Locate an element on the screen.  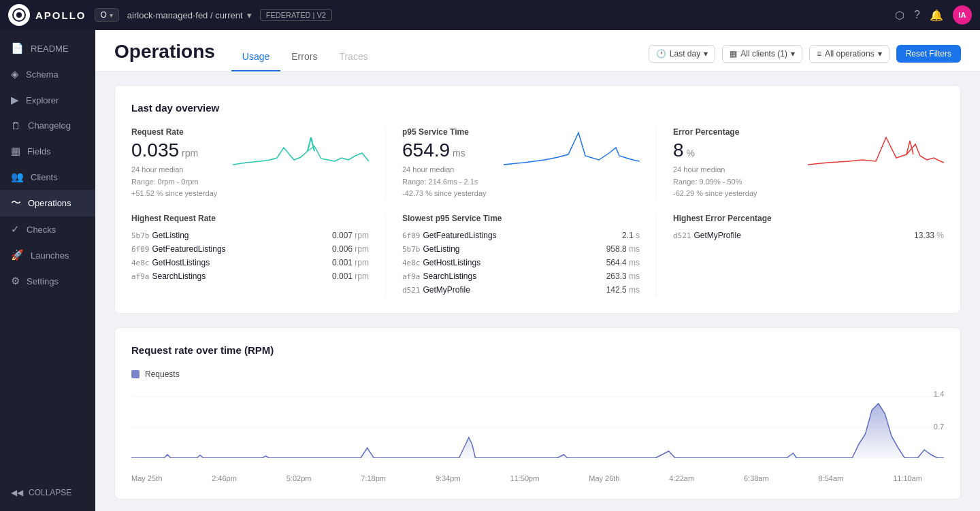
op-value: 958.8 ms is located at coordinates (623, 249).